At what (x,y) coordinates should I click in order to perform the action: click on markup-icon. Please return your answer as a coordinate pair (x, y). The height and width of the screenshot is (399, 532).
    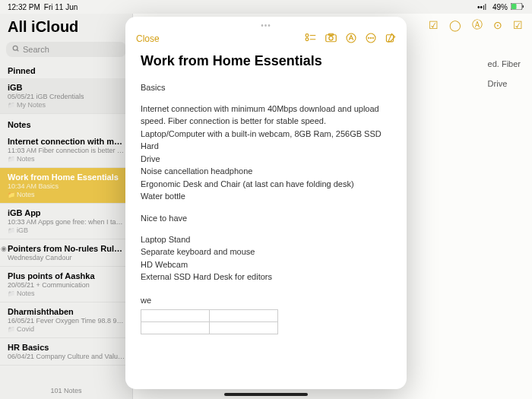
    Looking at the image, I should click on (351, 40).